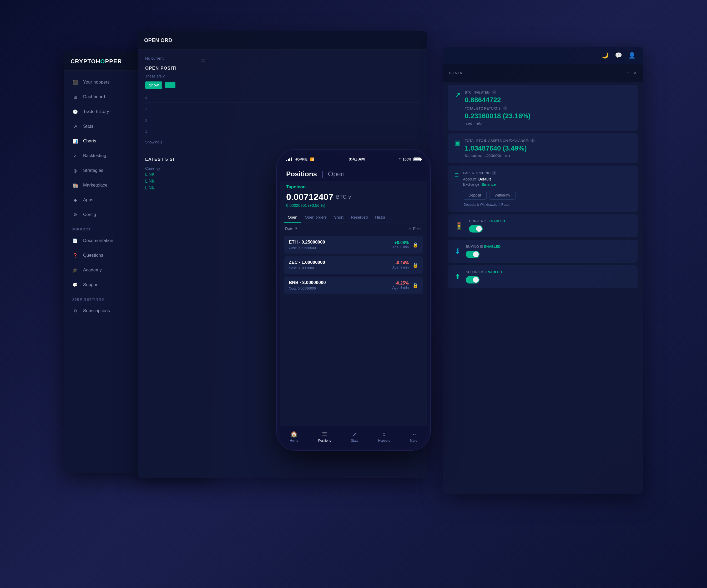  Describe the element at coordinates (350, 197) in the screenshot. I see `btc-dropdown-icon: ∨` at that location.